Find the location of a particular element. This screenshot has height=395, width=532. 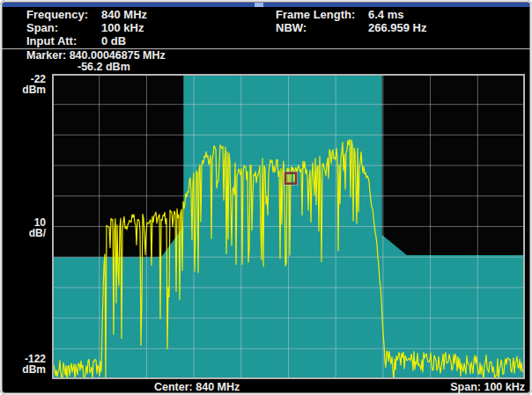

ref-level-label: -22 dBm is located at coordinates (23, 84).